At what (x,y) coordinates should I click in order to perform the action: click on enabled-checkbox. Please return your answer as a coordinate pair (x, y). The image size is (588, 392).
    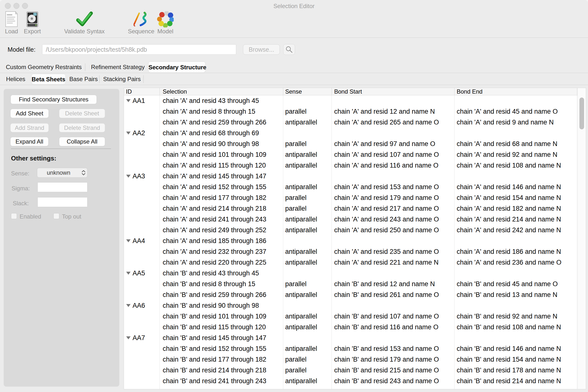
    Looking at the image, I should click on (14, 216).